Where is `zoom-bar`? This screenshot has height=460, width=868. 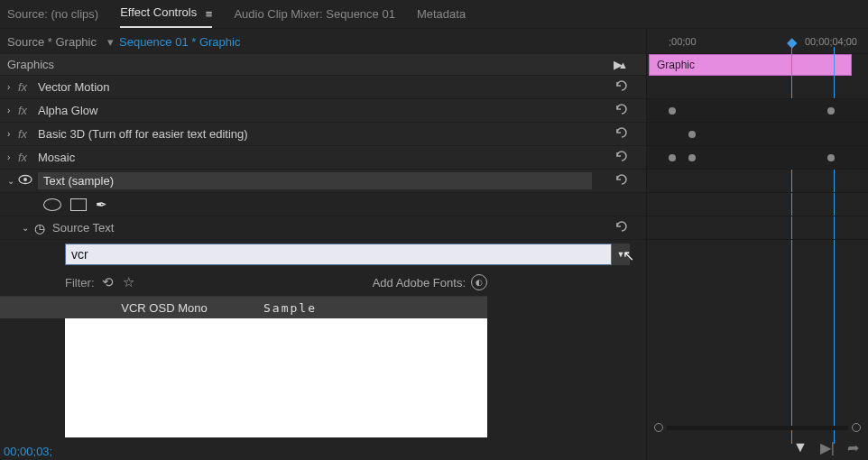 zoom-bar is located at coordinates (758, 428).